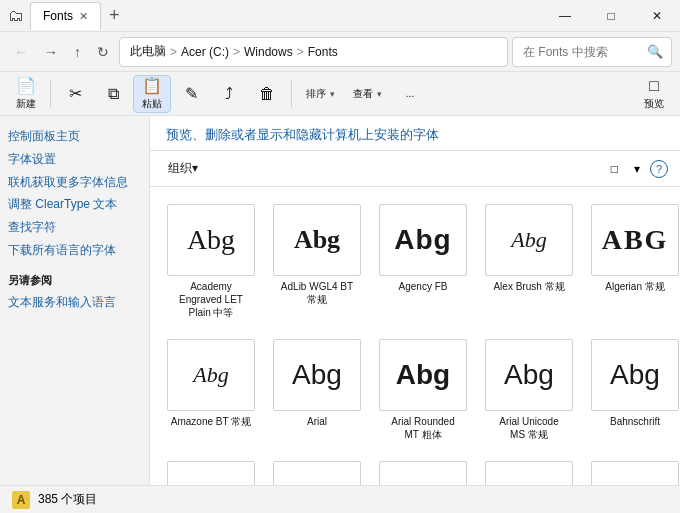 Image resolution: width=680 pixels, height=513 pixels. Describe the element at coordinates (205, 52) in the screenshot. I see `path-drive: Acer (C:)` at that location.